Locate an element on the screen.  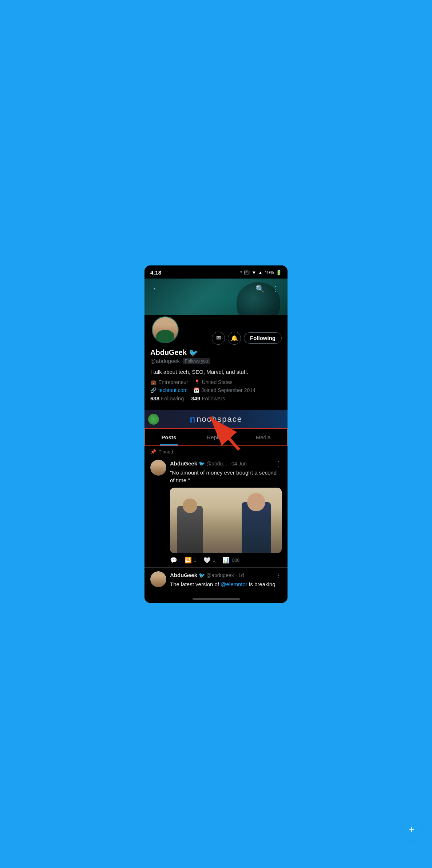
avatar-image is located at coordinates (165, 330).